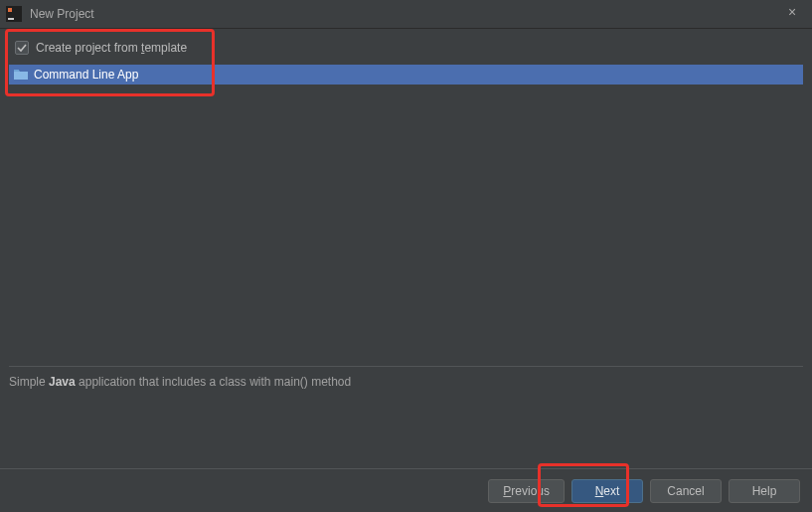  Describe the element at coordinates (792, 14) in the screenshot. I see `close-icon: ×` at that location.